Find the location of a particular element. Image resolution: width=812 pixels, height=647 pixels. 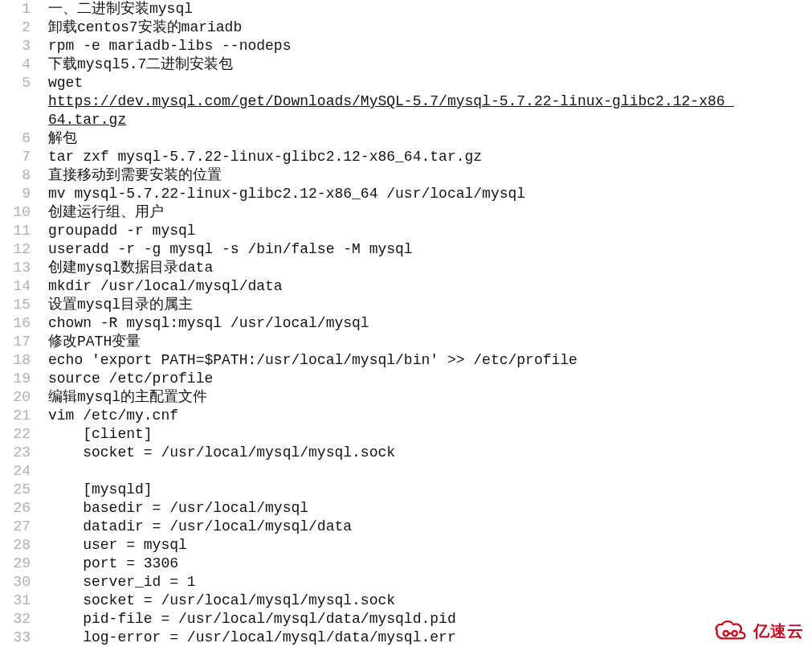

line-number: 24 is located at coordinates (15, 471).